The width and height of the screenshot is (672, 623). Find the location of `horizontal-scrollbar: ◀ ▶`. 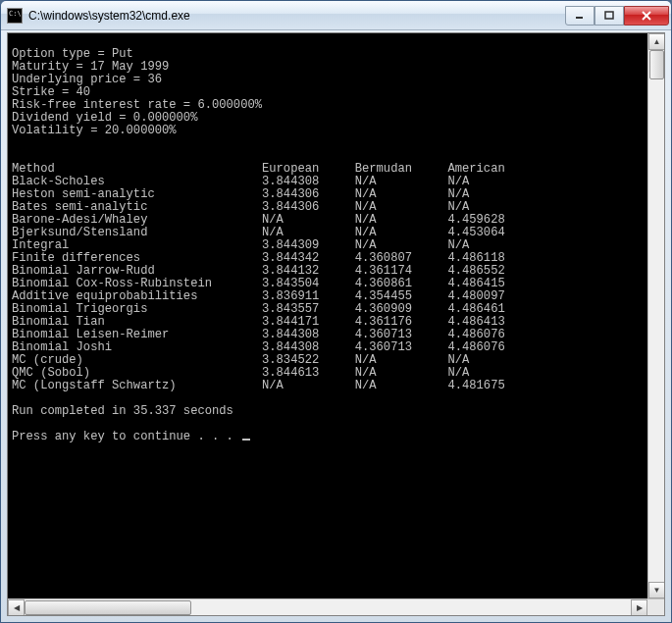

horizontal-scrollbar: ◀ ▶ is located at coordinates (336, 606).